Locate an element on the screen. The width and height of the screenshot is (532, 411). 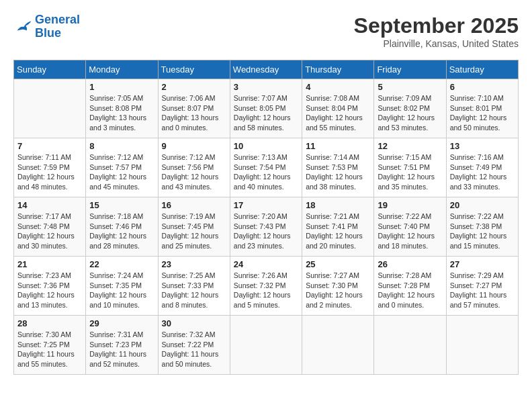
day-number: 28 is located at coordinates (50, 324).